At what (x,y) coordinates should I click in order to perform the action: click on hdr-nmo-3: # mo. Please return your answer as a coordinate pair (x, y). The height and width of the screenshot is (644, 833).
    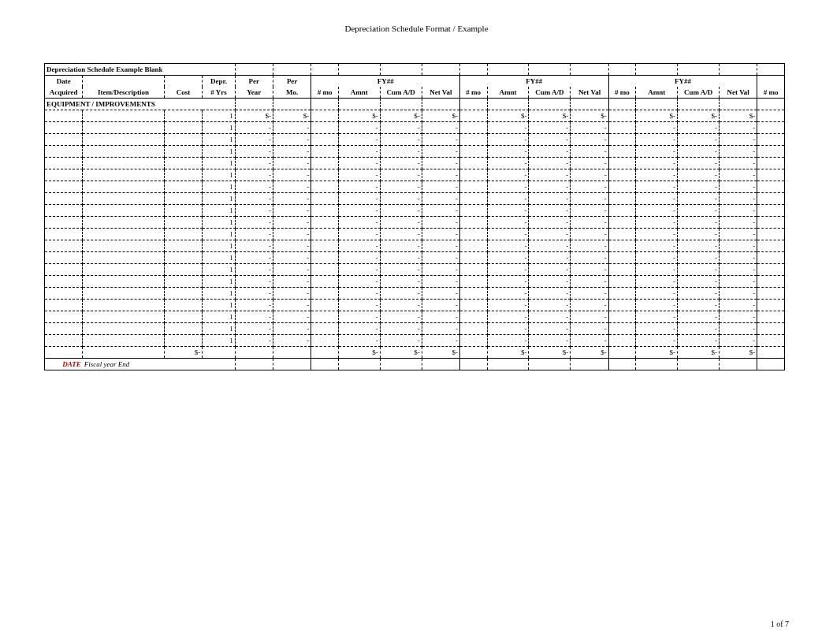
    Looking at the image, I should click on (623, 93).